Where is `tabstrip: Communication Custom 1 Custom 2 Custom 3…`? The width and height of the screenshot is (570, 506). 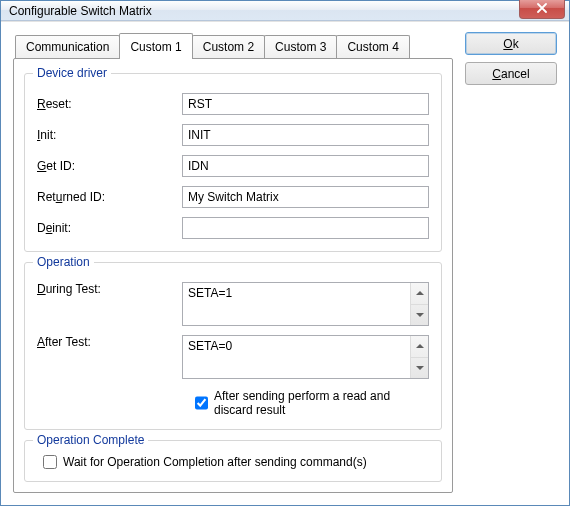
tabstrip: Communication Custom 1 Custom 2 Custom 3… is located at coordinates (233, 45).